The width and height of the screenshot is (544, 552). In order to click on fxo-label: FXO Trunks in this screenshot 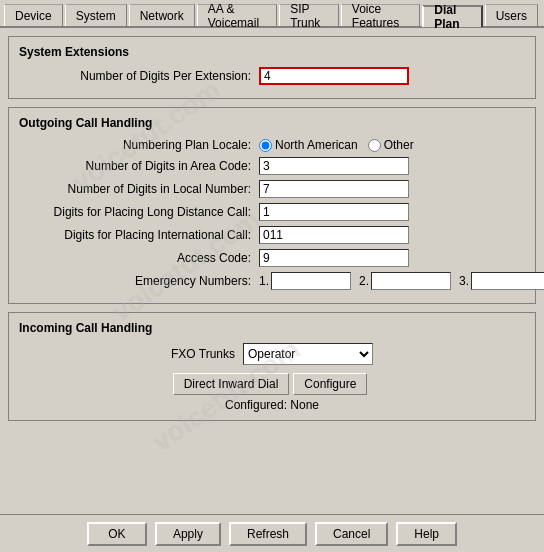, I will do `click(203, 354)`.